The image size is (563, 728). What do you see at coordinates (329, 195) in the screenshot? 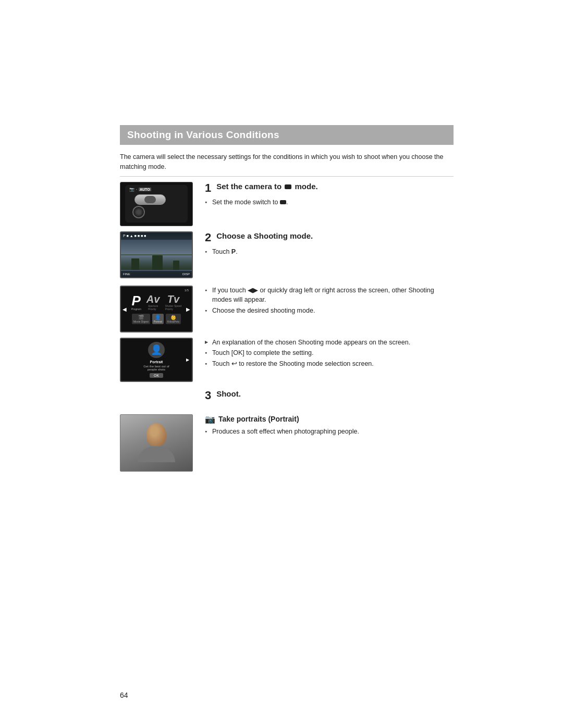
I see `step-1-content: 1 Set the camera to mode. Set the mode s…` at bounding box center [329, 195].